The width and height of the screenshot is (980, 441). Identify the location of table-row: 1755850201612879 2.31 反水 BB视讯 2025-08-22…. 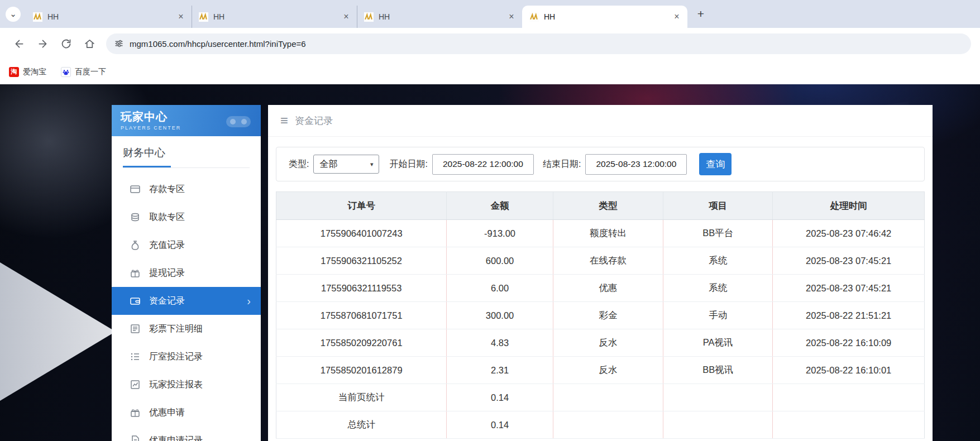
(601, 371).